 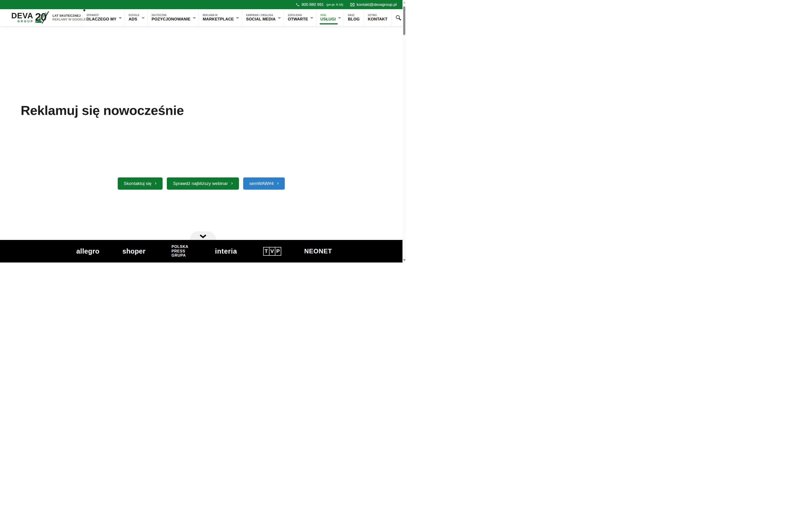 What do you see at coordinates (201, 183) in the screenshot?
I see `hero-buttons: Skontaktuj się › Sprawdź najbliższy webi…` at bounding box center [201, 183].